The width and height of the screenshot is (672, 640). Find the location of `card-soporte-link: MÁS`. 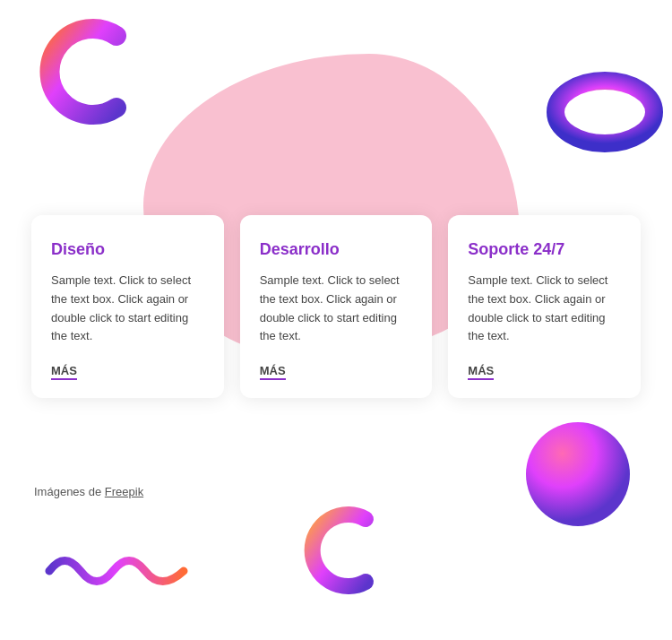

card-soporte-link: MÁS is located at coordinates (480, 372).